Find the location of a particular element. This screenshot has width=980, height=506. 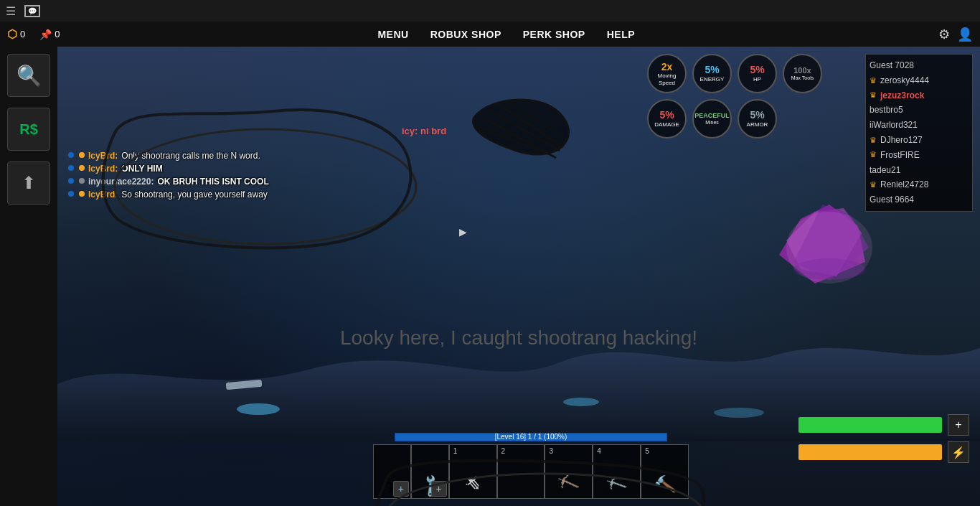

health-bar-row: + is located at coordinates (884, 425).